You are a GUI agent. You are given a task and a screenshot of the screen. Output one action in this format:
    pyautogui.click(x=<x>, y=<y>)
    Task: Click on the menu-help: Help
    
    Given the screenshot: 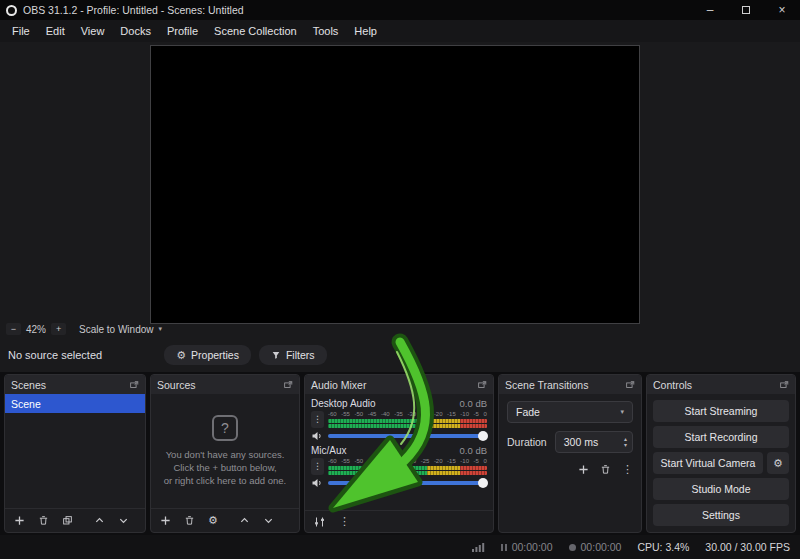 What is the action you would take?
    pyautogui.click(x=366, y=31)
    